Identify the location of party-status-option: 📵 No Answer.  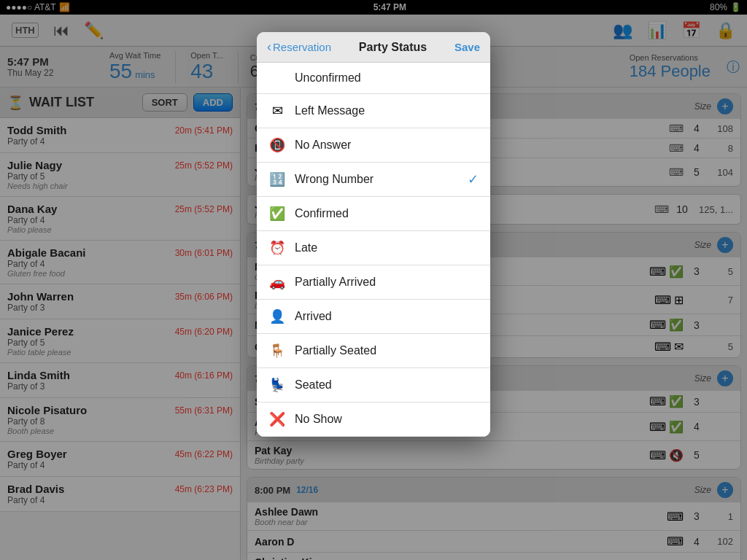
(374, 146).